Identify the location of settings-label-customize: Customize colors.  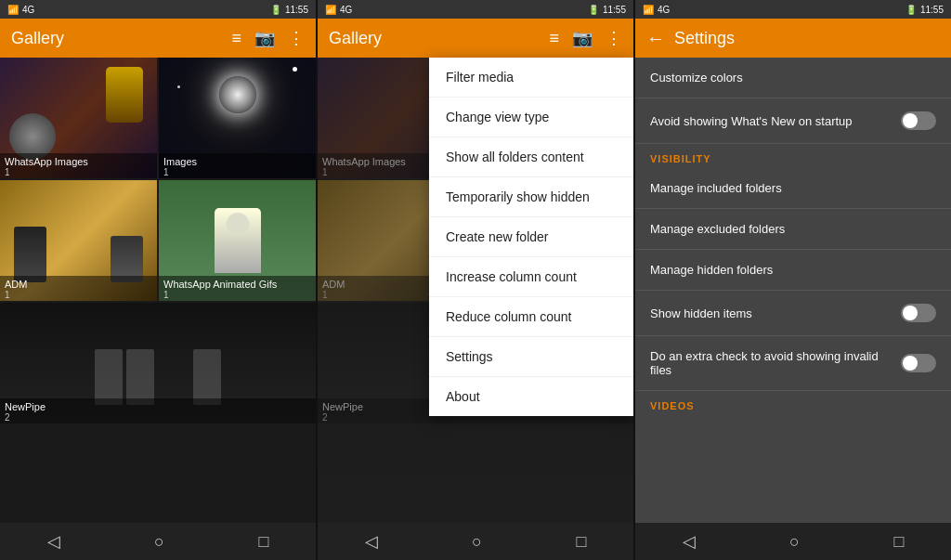
(793, 78).